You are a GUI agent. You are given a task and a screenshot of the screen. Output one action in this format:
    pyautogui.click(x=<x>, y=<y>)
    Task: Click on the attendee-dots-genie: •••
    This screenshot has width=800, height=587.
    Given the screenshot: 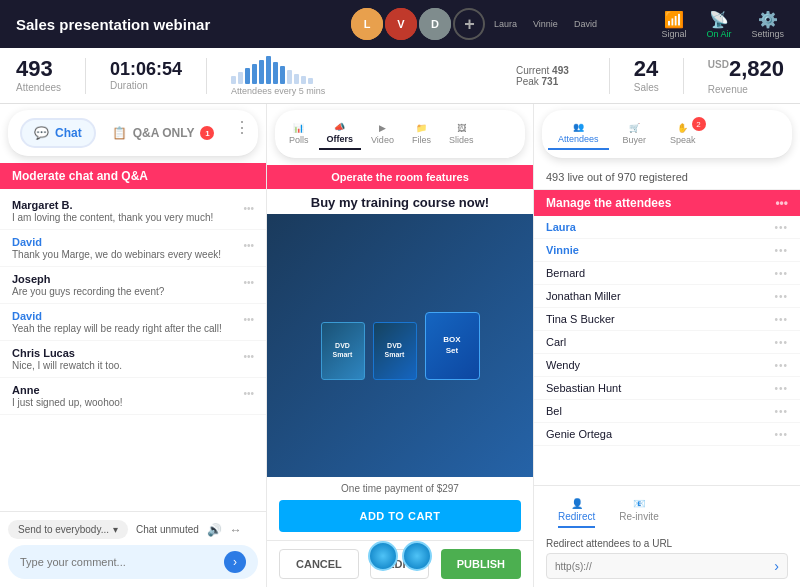 What is the action you would take?
    pyautogui.click(x=781, y=434)
    